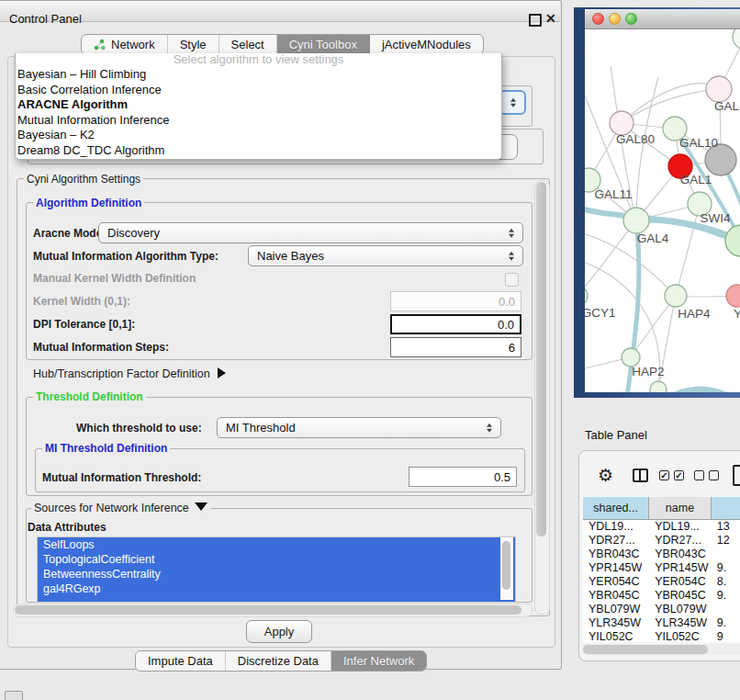 The image size is (740, 700). Describe the element at coordinates (661, 595) in the screenshot. I see `table-row: YBR045CYBR045C9.` at that location.